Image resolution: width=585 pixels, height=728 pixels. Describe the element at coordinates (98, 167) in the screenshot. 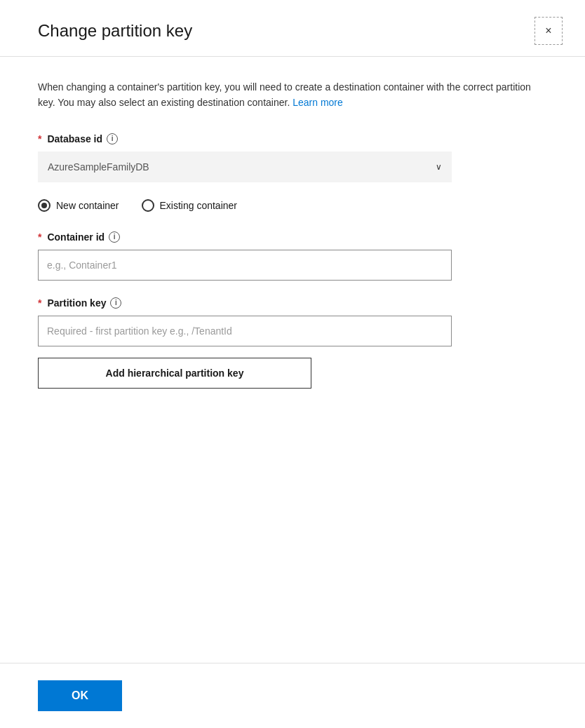

I see `database-id-value: AzureSampleFamilyDB` at that location.